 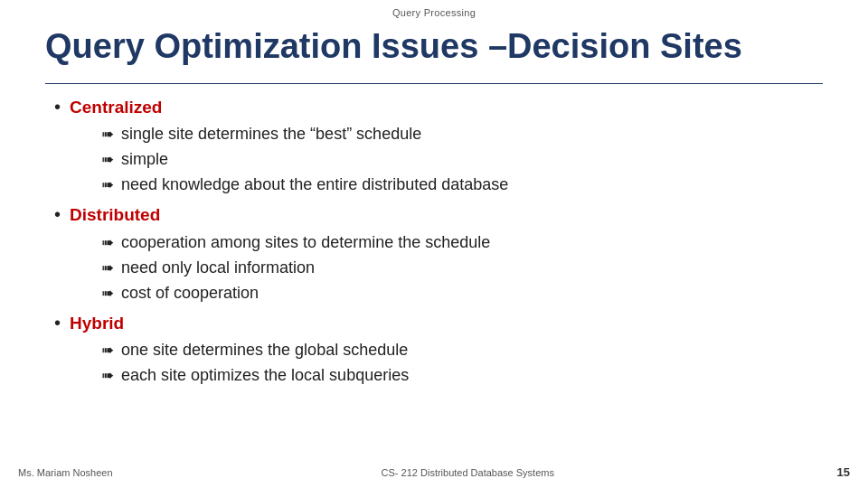 I want to click on bullet-centralized-label: Centralized, so click(x=116, y=108).